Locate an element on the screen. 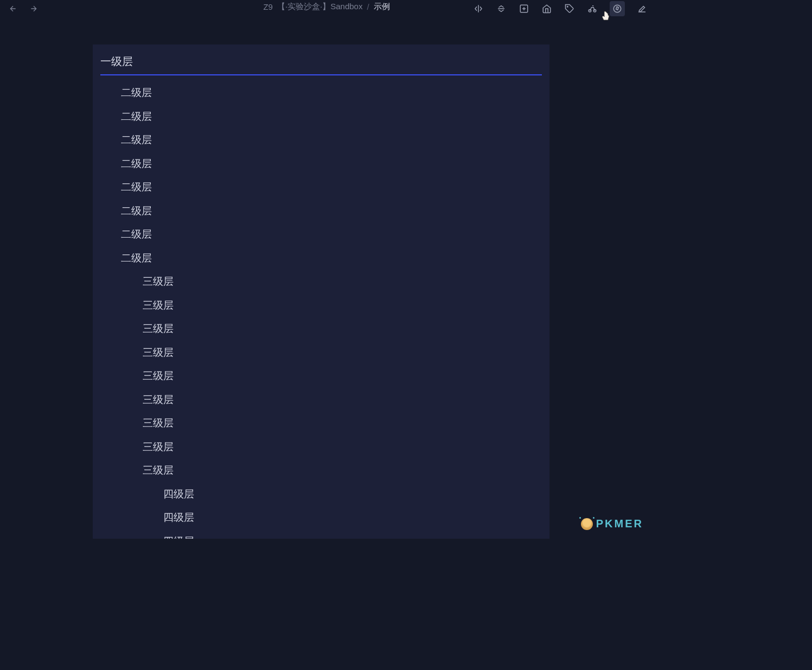  forward-button is located at coordinates (34, 9).